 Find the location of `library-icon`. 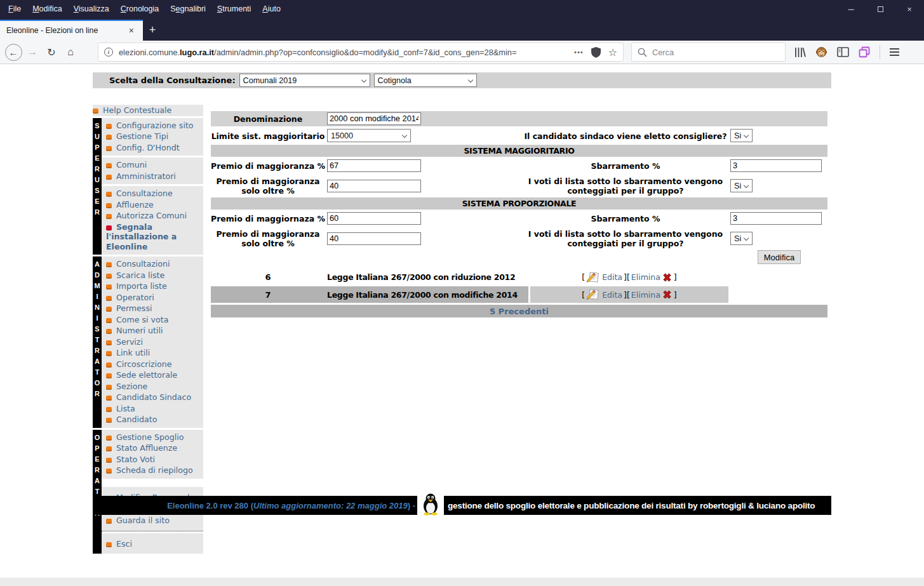

library-icon is located at coordinates (800, 52).